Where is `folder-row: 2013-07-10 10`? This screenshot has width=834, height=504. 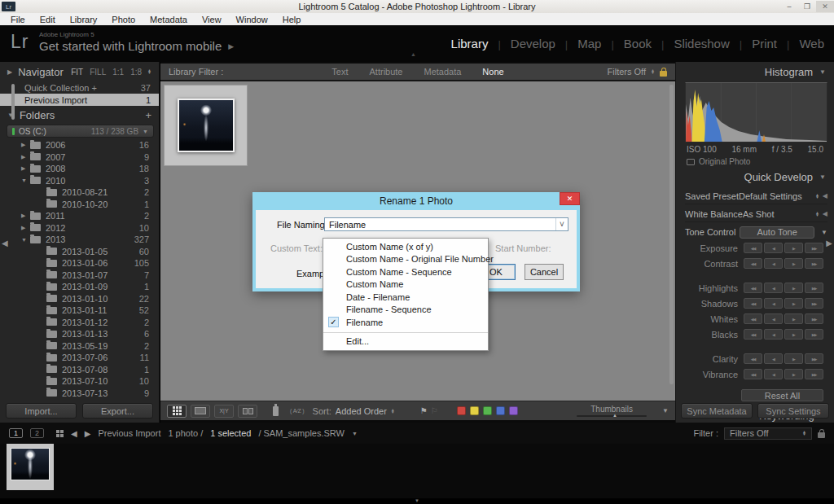
folder-row: 2013-07-10 10 is located at coordinates (80, 381).